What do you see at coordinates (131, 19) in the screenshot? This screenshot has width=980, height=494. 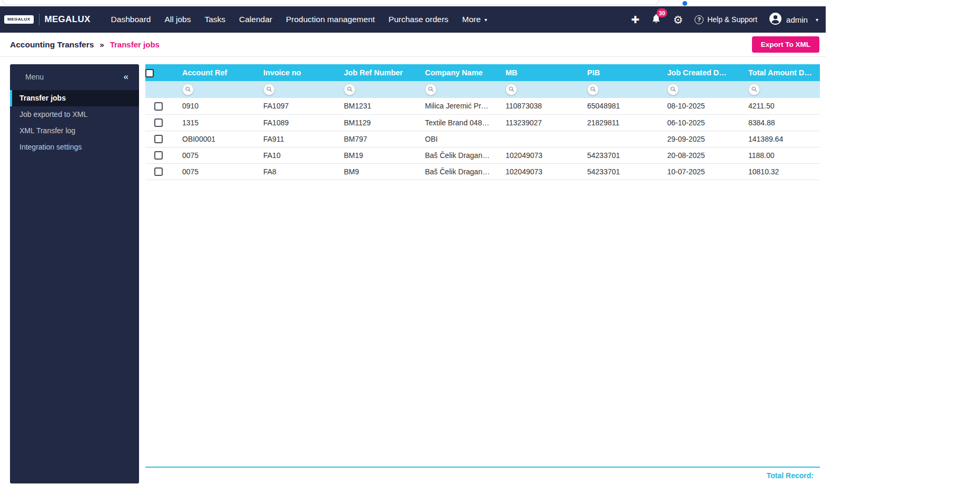 I see `nav-item-dashboard: Dashboard` at bounding box center [131, 19].